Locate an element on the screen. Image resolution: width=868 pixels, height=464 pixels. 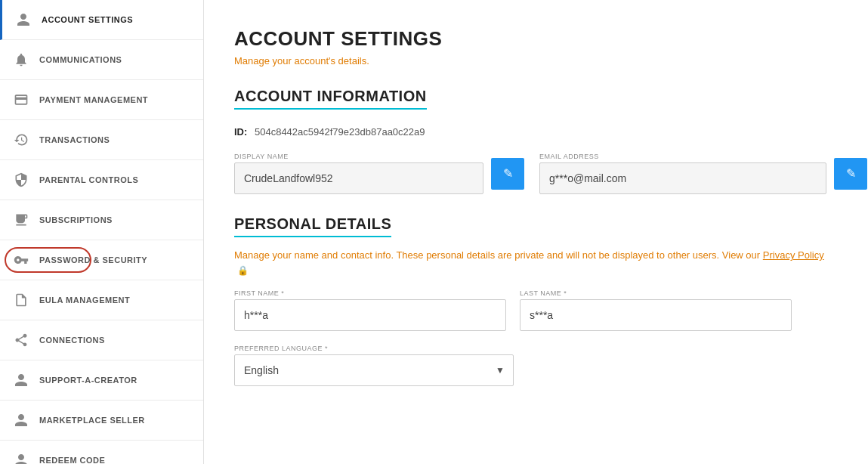
display-name-label: DISPLAY NAME is located at coordinates (359, 156).